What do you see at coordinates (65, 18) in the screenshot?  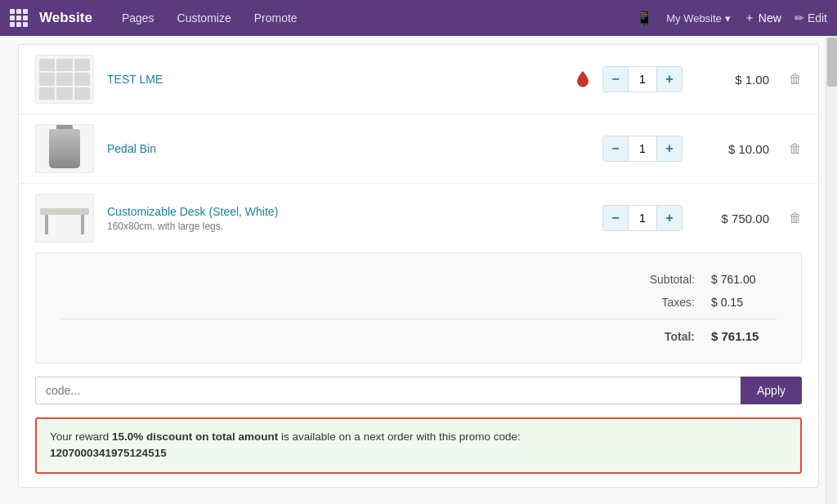 I see `nav-brand: Website` at bounding box center [65, 18].